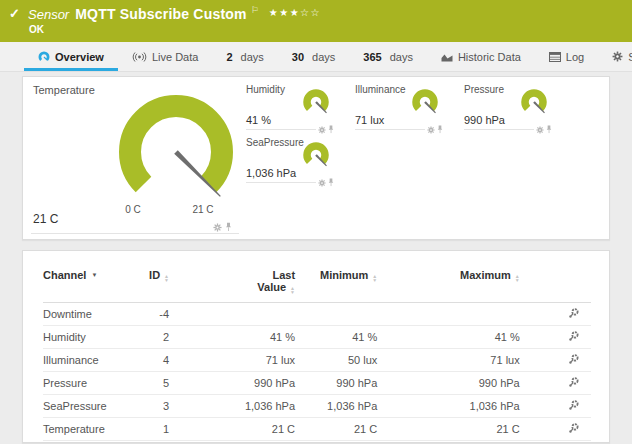  What do you see at coordinates (229, 57) in the screenshot?
I see `tab-number: 2` at bounding box center [229, 57].